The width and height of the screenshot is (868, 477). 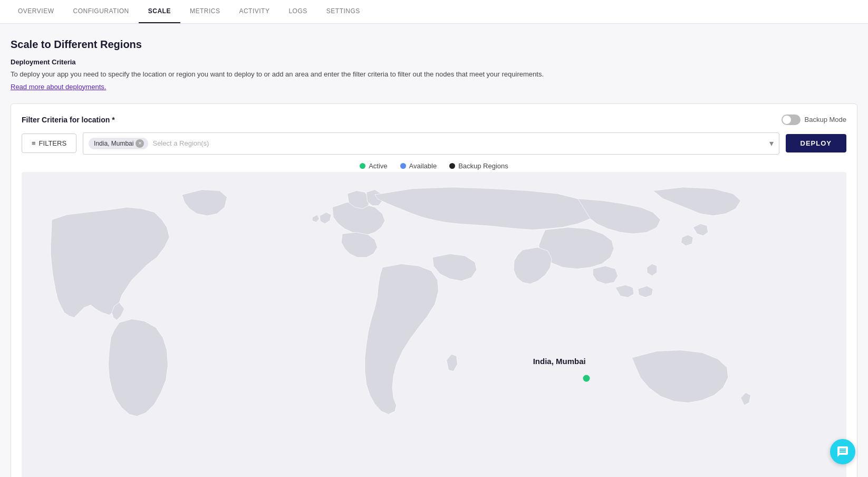 What do you see at coordinates (771, 144) in the screenshot?
I see `chevron-down-icon: ▾` at bounding box center [771, 144].